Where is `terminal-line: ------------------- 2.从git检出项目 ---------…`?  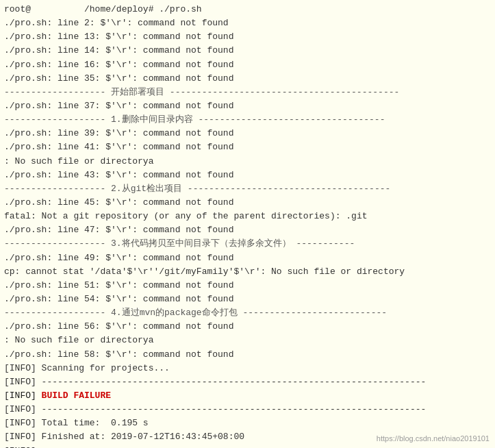
terminal-line: ------------------- 2.从git检出项目 ---------… is located at coordinates (248, 189).